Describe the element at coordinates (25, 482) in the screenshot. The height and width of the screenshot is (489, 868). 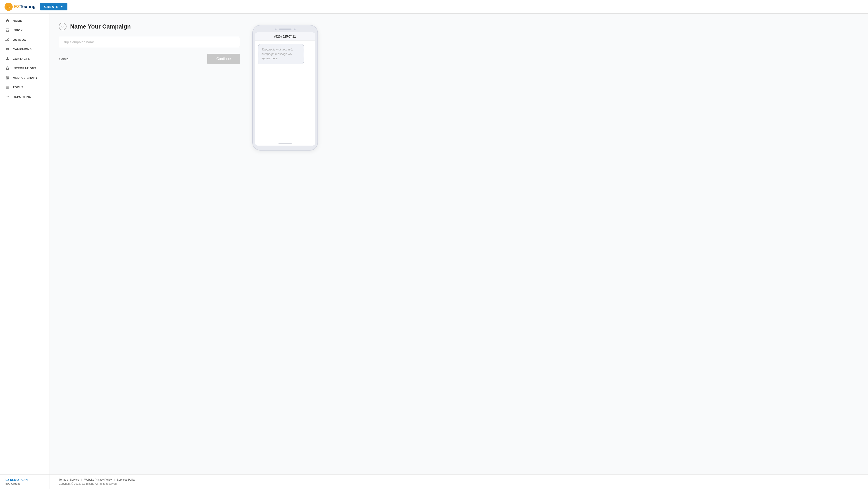
I see `sidebar-footer: EZ DEMO PLAN 500 Credits` at that location.